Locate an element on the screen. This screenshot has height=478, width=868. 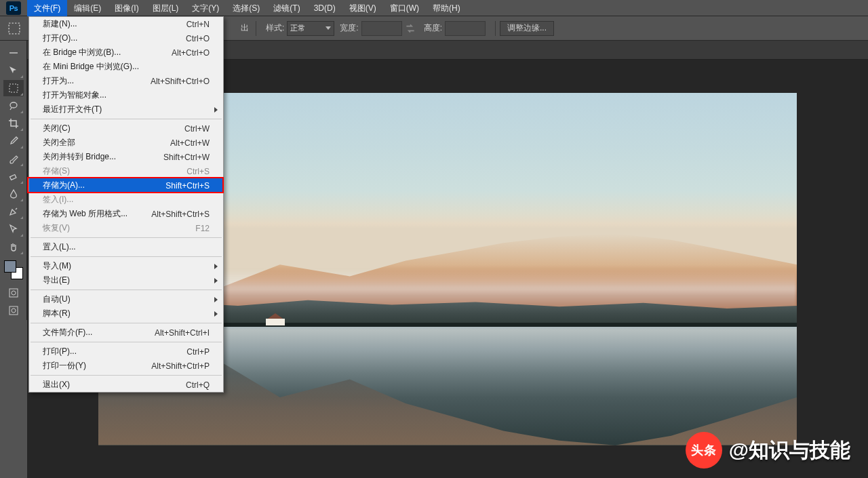
menu-item-label: 置入(L)... is located at coordinates (126, 247).